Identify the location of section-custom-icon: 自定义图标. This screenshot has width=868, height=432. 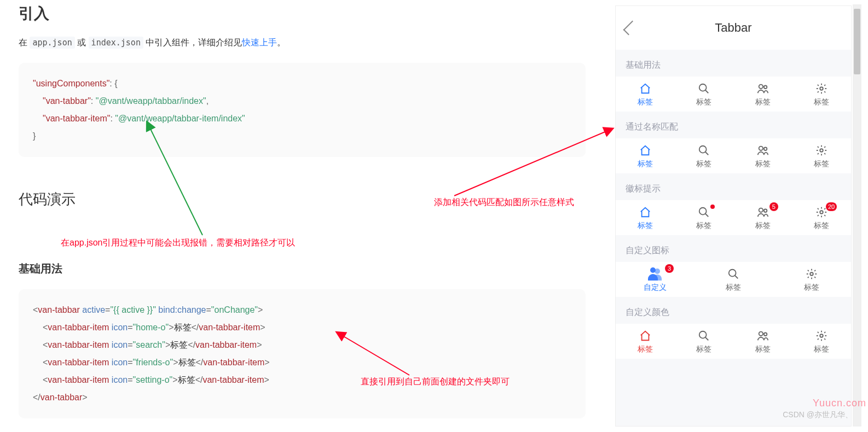
(733, 248).